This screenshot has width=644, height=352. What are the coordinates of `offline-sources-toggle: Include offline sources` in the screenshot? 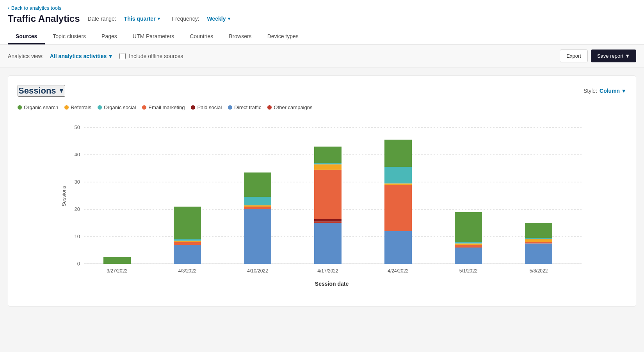 It's located at (151, 56).